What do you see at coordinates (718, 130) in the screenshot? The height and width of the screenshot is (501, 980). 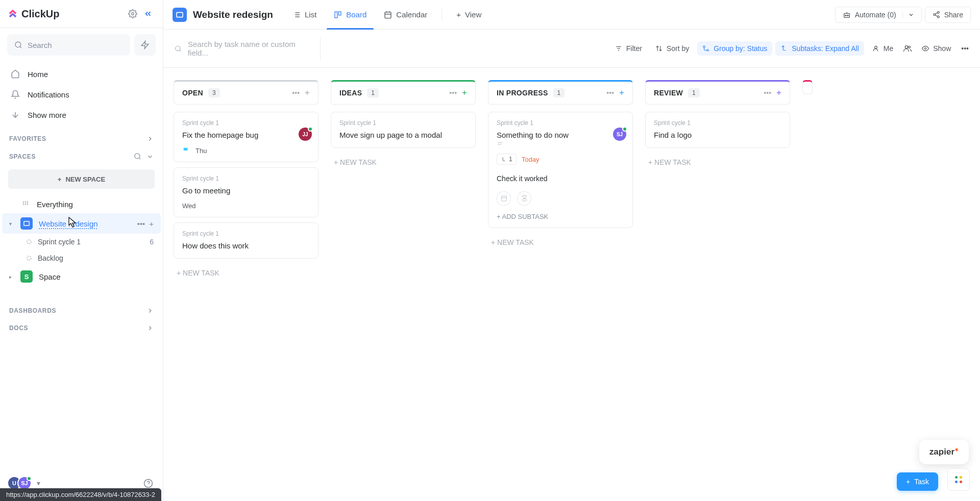 I see `task-card: Sprint cycle 1 Find a logo` at bounding box center [718, 130].